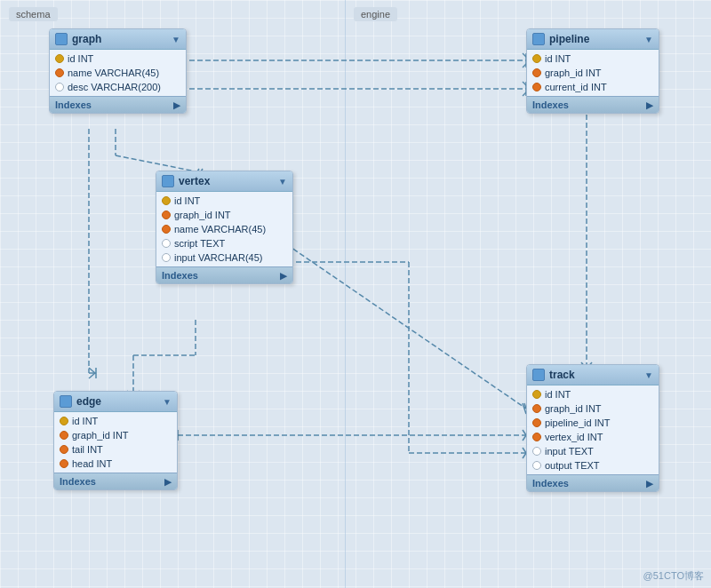 The width and height of the screenshot is (711, 588). What do you see at coordinates (66, 401) in the screenshot?
I see `table-edge-icon` at bounding box center [66, 401].